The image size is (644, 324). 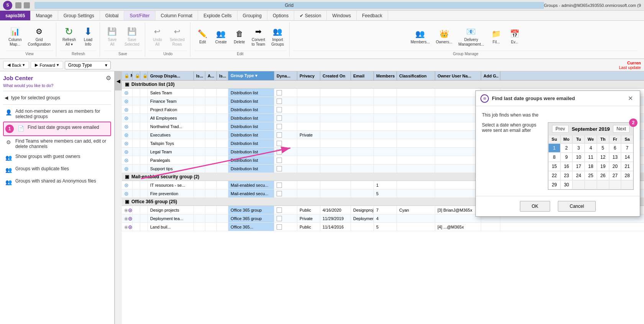 What do you see at coordinates (591, 176) in the screenshot?
I see `cal-day-25: 25` at bounding box center [591, 176].